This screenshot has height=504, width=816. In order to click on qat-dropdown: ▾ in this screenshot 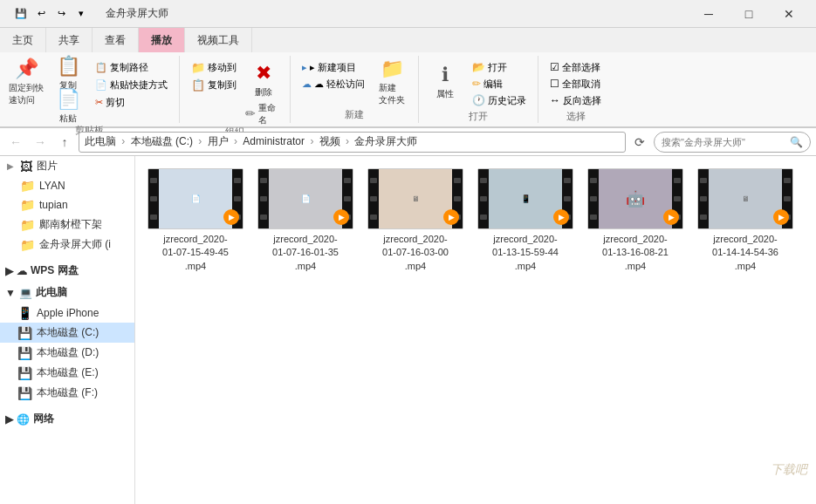, I will do `click(81, 14)`.